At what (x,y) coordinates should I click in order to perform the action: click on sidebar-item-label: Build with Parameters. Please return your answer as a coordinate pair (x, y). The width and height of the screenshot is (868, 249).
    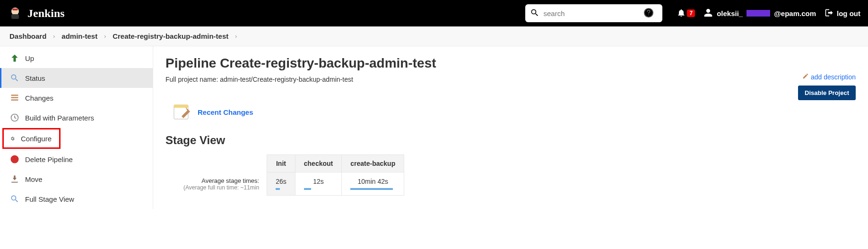
    Looking at the image, I should click on (60, 118).